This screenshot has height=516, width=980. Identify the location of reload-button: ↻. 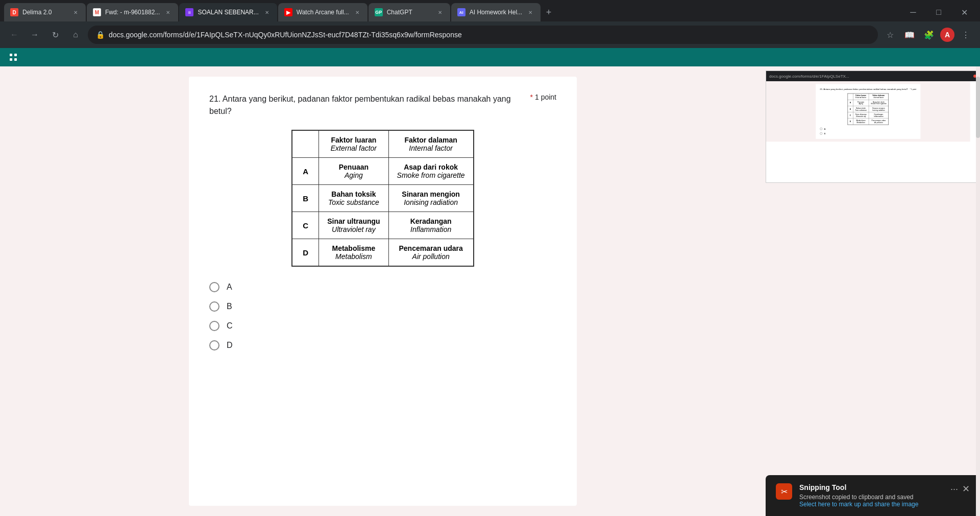
(55, 35).